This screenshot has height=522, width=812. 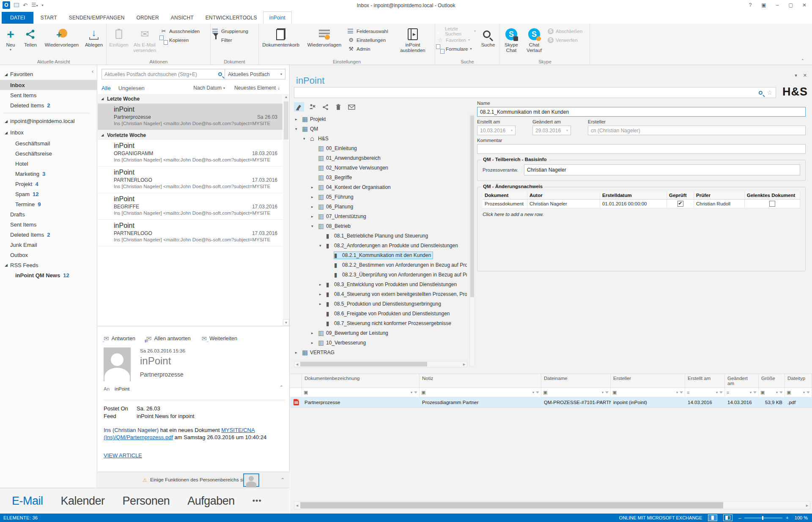 I want to click on formulare-button: Formulare▾, so click(x=456, y=49).